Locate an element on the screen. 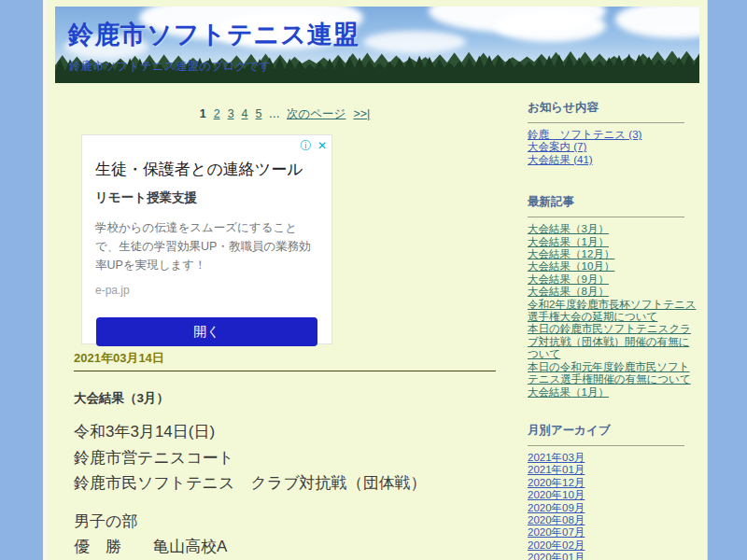 This screenshot has width=747, height=560. sidebar-link: 2020年02月 is located at coordinates (613, 545).